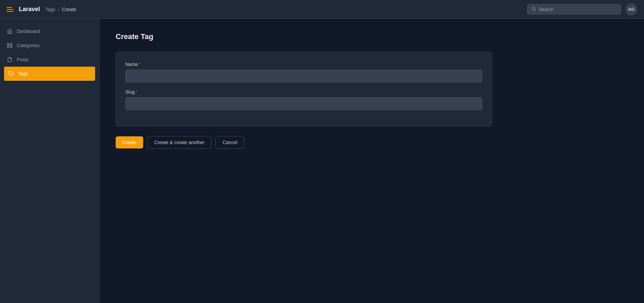 Image resolution: width=644 pixels, height=303 pixels. Describe the element at coordinates (50, 9) in the screenshot. I see `breadcrumb-parent: Tags` at that location.